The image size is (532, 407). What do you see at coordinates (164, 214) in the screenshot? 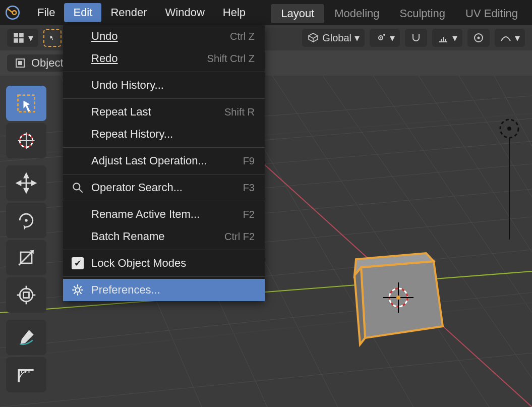
I see `edit-rename-active-item: Rename Active Item... F2` at bounding box center [164, 214].